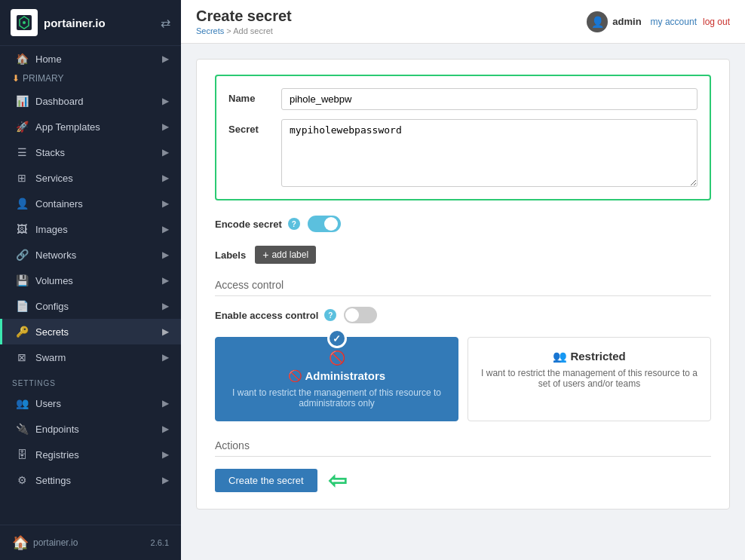 The image size is (745, 560). I want to click on administrators-card: ✓ 🚫 🚫 Administrators I want to restrict …, so click(336, 379).